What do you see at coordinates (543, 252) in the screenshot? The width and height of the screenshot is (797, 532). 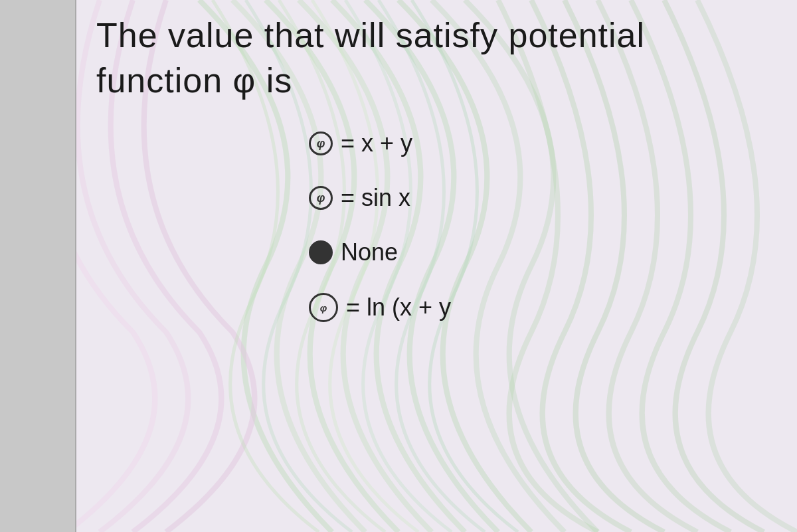 I see `option-3: None` at bounding box center [543, 252].